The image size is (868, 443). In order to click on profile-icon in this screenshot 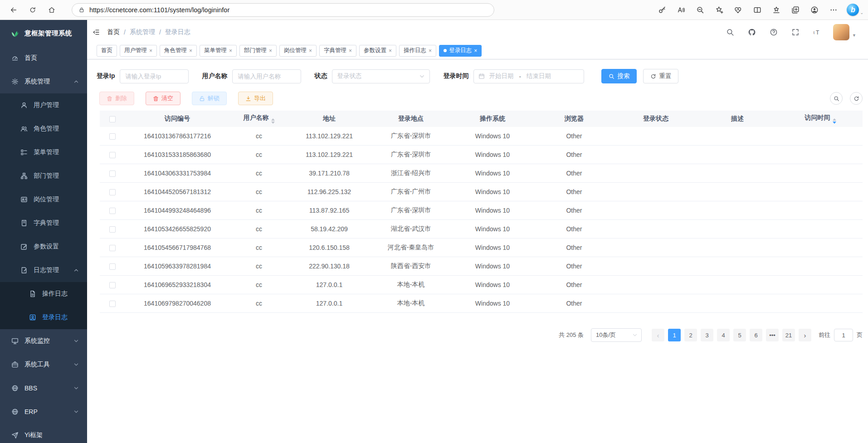, I will do `click(814, 10)`.